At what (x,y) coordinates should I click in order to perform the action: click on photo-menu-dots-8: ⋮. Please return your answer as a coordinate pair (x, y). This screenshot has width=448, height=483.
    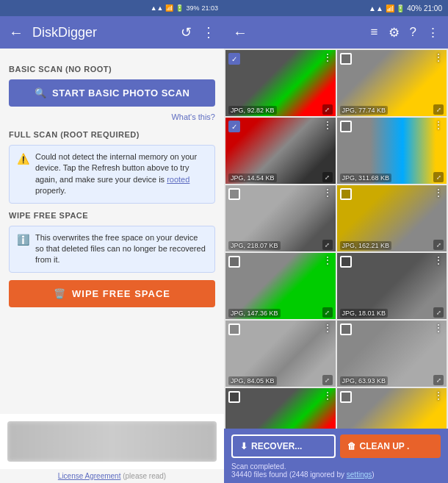
    Looking at the image, I should click on (328, 328).